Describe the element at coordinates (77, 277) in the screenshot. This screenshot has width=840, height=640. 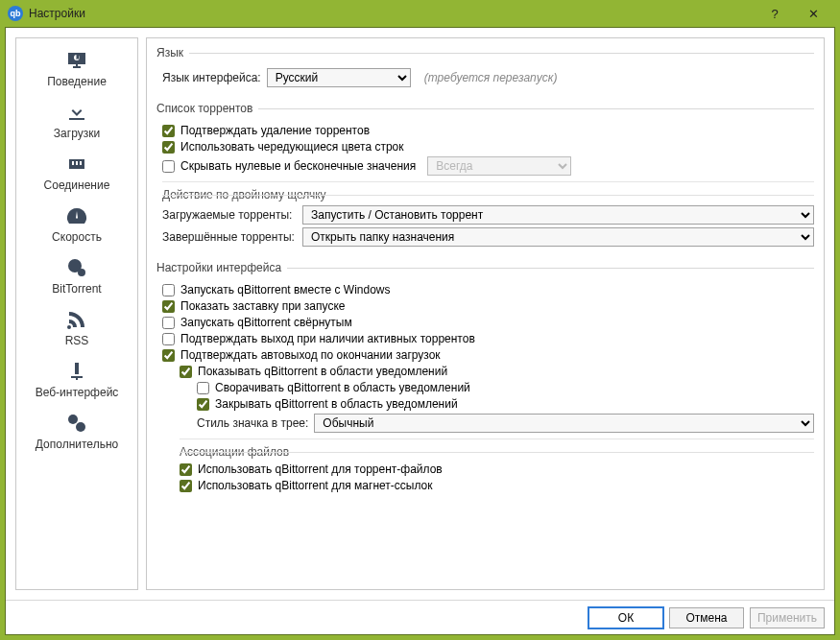
I see `sidebar-item-bittorrent: BitTorrent` at that location.